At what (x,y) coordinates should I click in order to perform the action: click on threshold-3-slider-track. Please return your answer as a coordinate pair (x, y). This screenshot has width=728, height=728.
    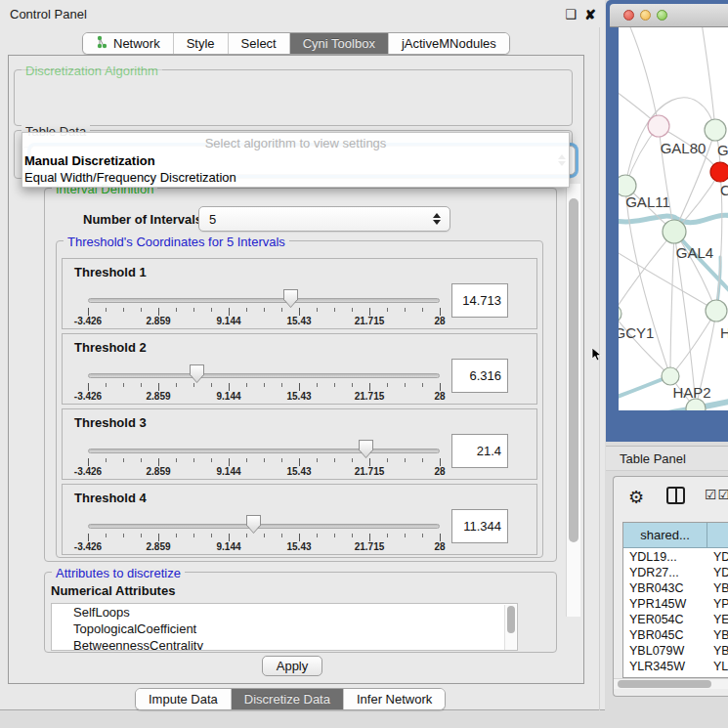
    Looking at the image, I should click on (264, 451).